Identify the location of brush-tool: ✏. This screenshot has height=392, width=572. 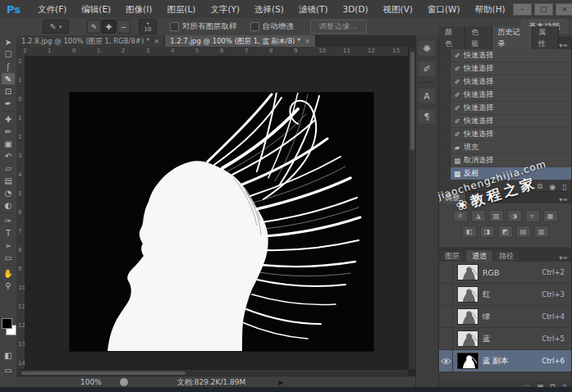
(8, 131).